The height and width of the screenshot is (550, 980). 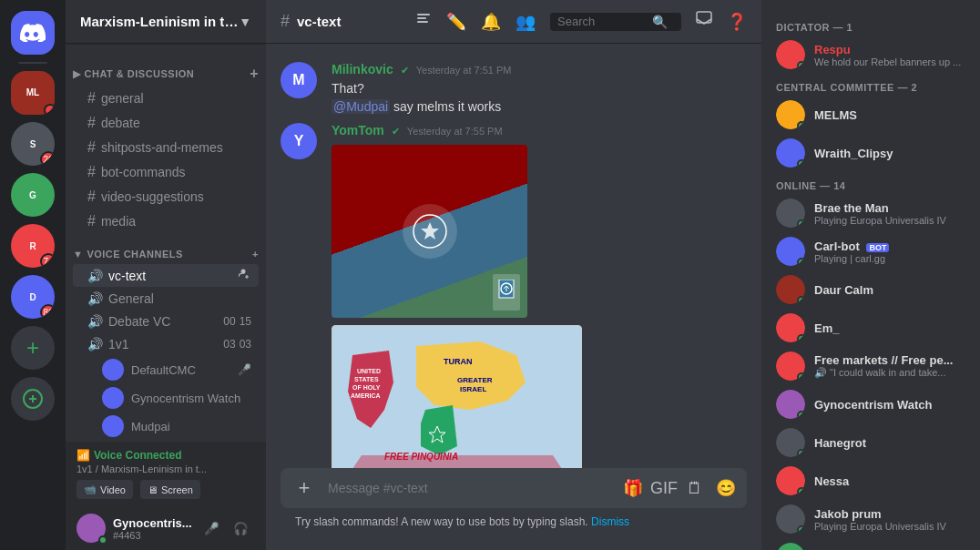 What do you see at coordinates (603, 22) in the screenshot?
I see `search-input` at bounding box center [603, 22].